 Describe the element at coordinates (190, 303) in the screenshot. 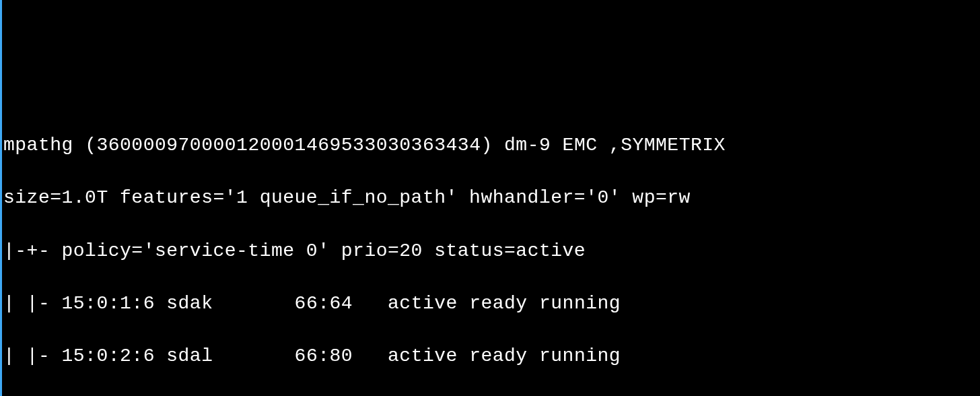

I see `path-dev: sdak` at that location.